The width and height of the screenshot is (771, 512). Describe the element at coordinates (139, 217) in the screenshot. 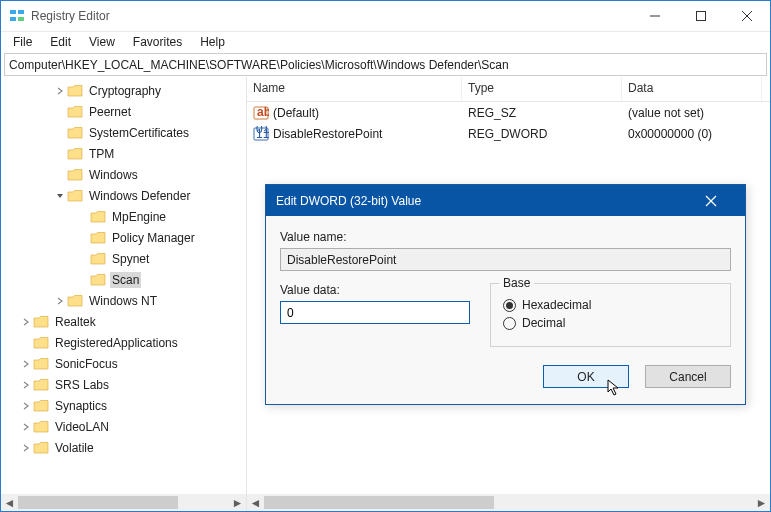

I see `tree-item-label: MpEngine` at that location.